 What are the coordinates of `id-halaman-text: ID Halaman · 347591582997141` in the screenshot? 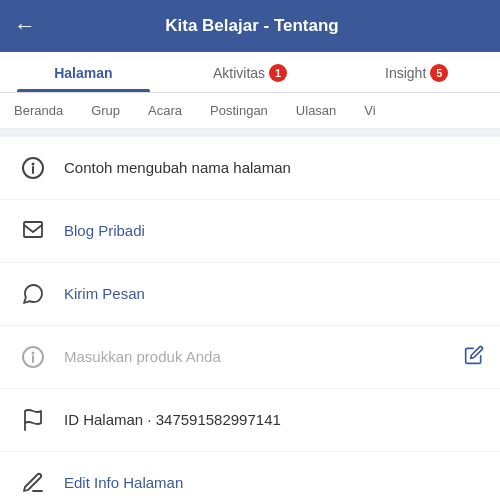 It's located at (274, 420).